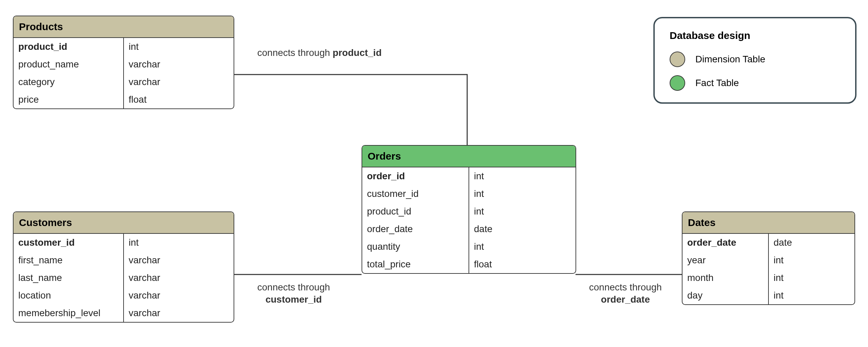 The height and width of the screenshot is (347, 868). What do you see at coordinates (68, 260) in the screenshot?
I see `column-name: first_name` at bounding box center [68, 260].